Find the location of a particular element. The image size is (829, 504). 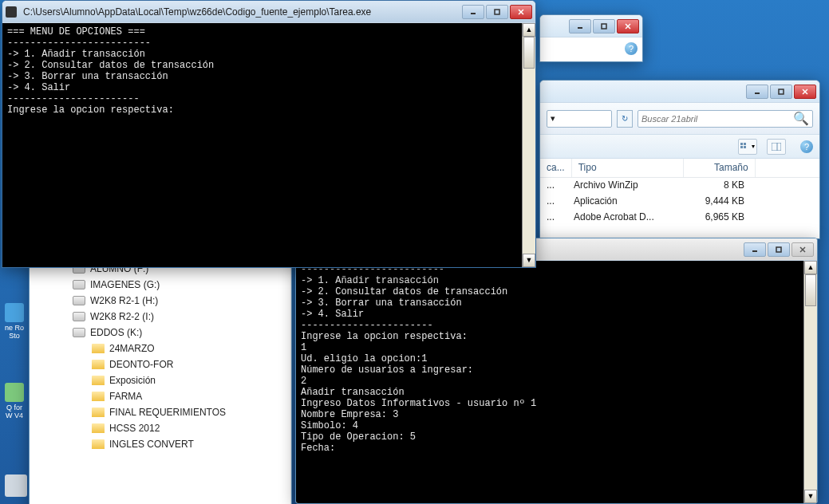

generic-icon is located at coordinates (16, 486).